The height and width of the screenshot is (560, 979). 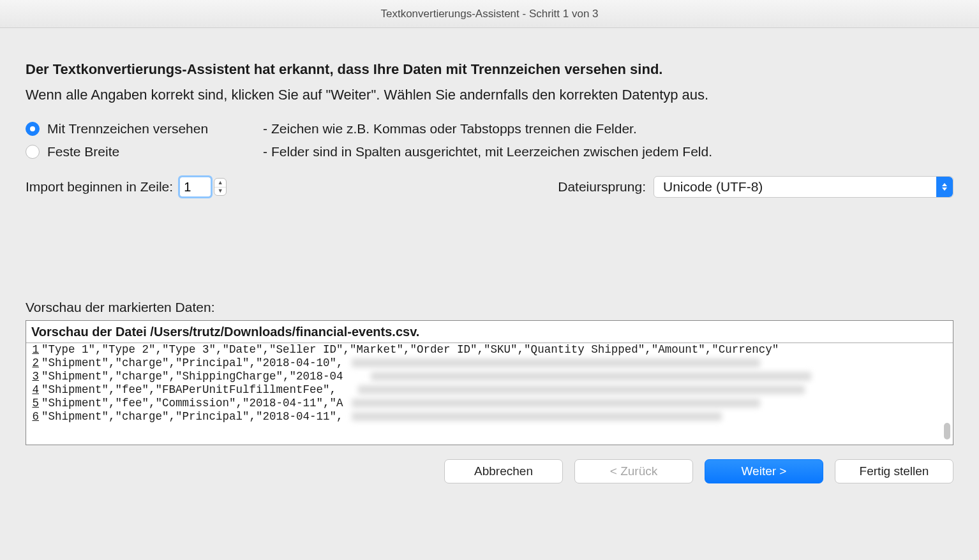 I want to click on radio-delimited, so click(x=33, y=129).